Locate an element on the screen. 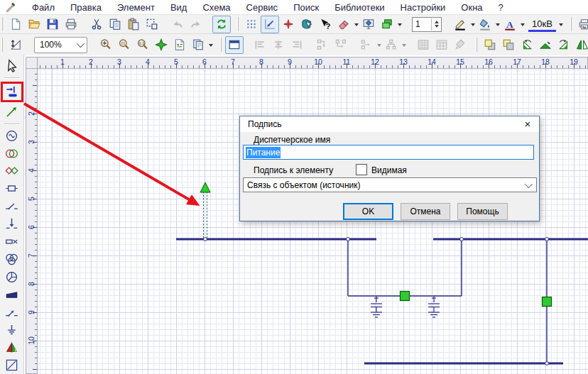  print-button is located at coordinates (71, 24).